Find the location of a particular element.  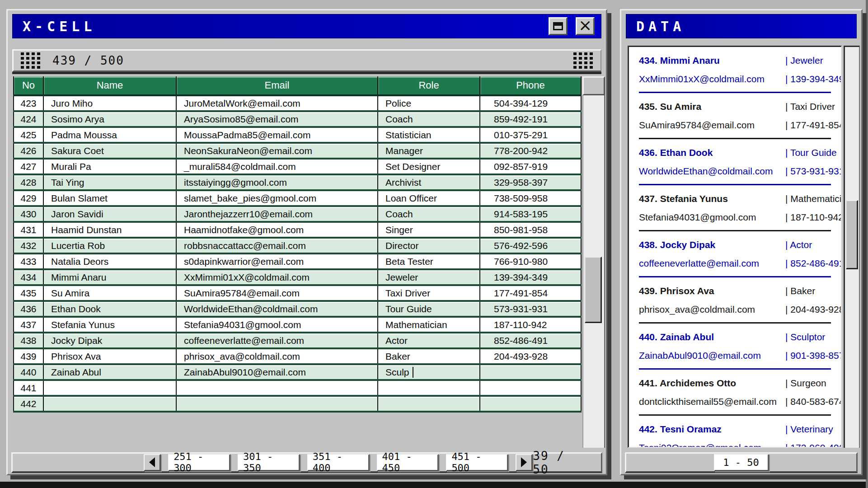

cell-role: Police is located at coordinates (429, 103).